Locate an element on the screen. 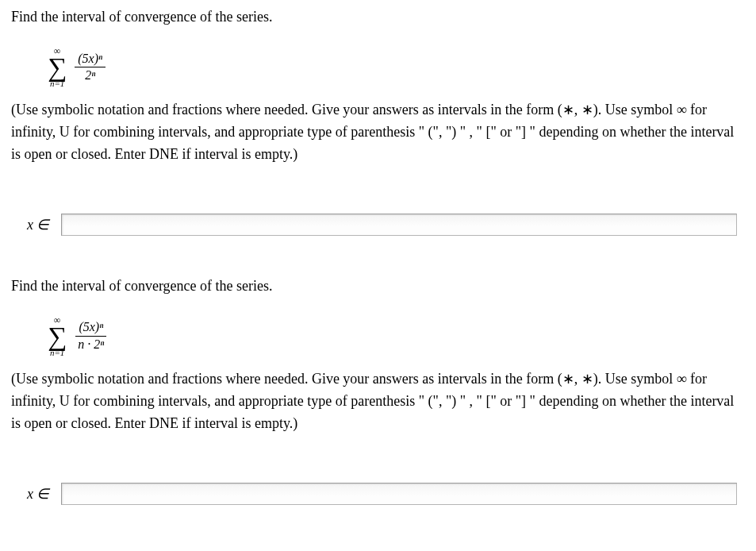 The image size is (756, 551). sigma-column-1: ∞ ∑ n=1 is located at coordinates (57, 67).